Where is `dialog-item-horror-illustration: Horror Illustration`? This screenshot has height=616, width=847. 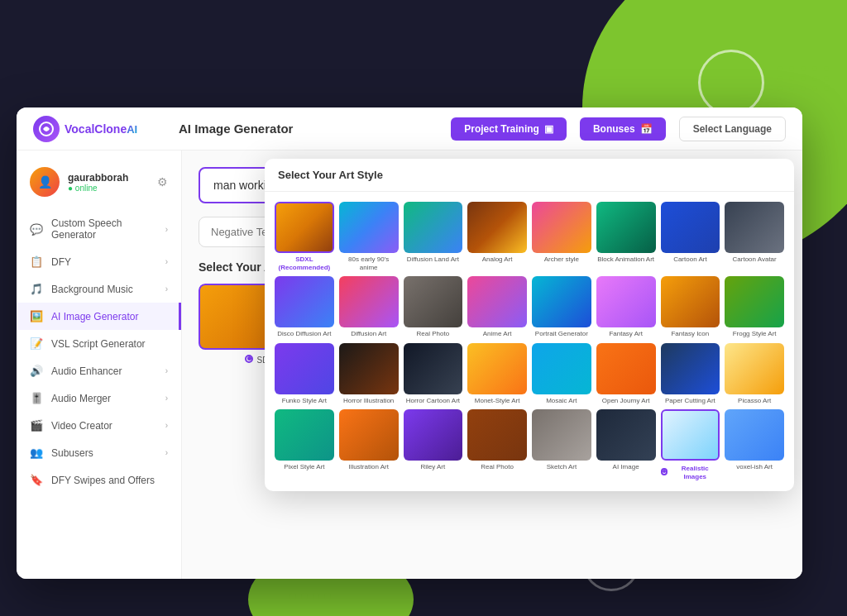
dialog-item-horror-illustration: Horror Illustration is located at coordinates (369, 374).